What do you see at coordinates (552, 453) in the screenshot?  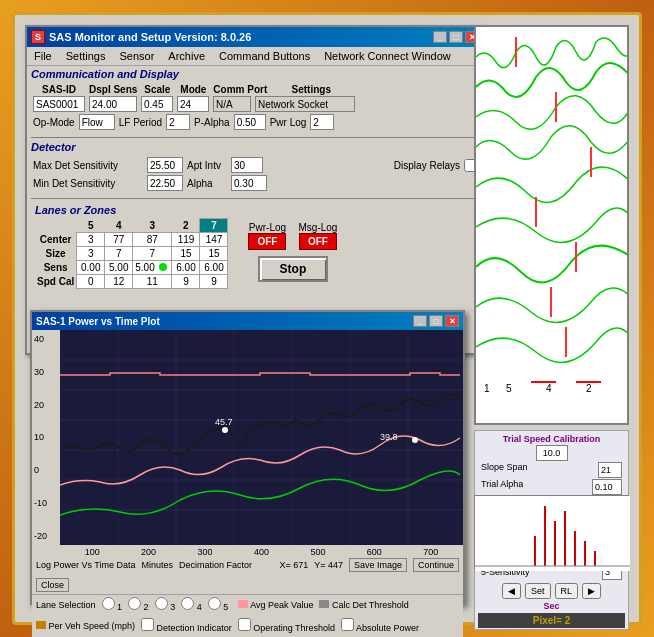 I see `trial-speed-value: 10.0` at bounding box center [552, 453].